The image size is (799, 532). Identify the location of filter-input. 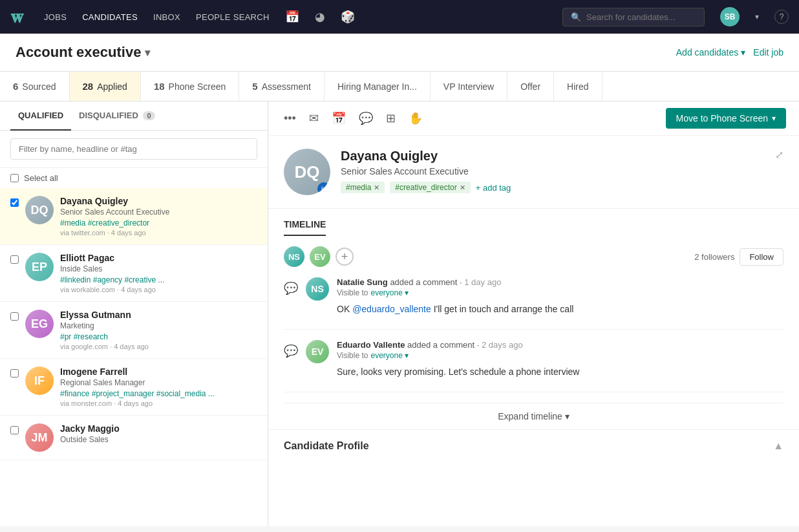
(134, 149).